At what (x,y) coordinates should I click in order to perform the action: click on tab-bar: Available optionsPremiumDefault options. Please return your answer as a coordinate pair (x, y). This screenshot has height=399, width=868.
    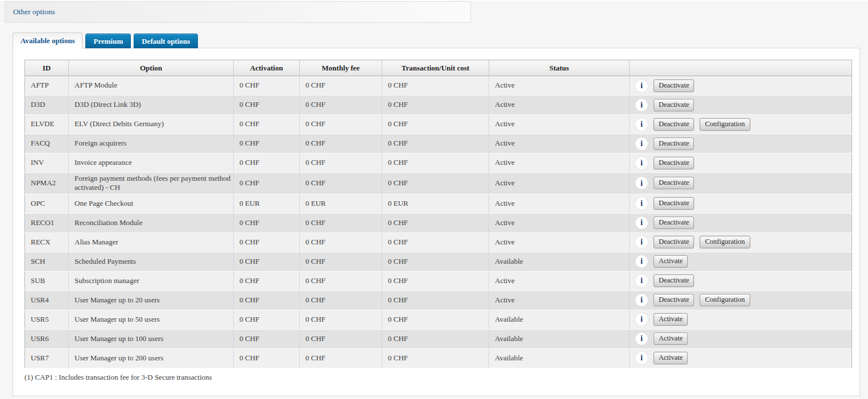
    Looking at the image, I should click on (105, 40).